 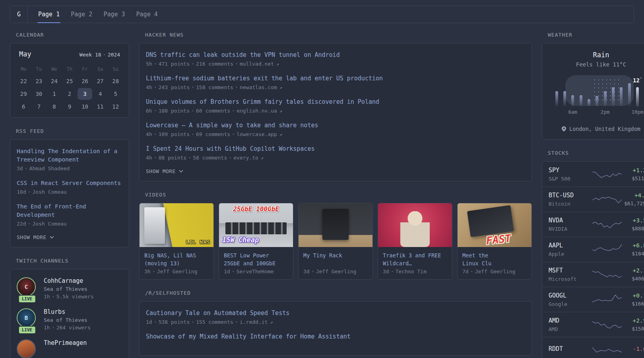 I want to click on source-link: lowercase.app, so click(x=257, y=134).